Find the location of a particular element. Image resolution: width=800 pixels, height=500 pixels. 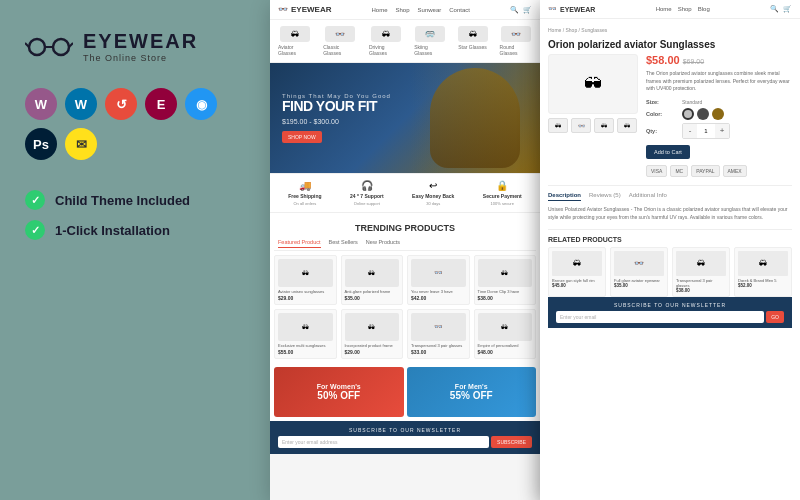

products-section: TRENDING PRODUCTS Featured Product Best … is located at coordinates (405, 288).